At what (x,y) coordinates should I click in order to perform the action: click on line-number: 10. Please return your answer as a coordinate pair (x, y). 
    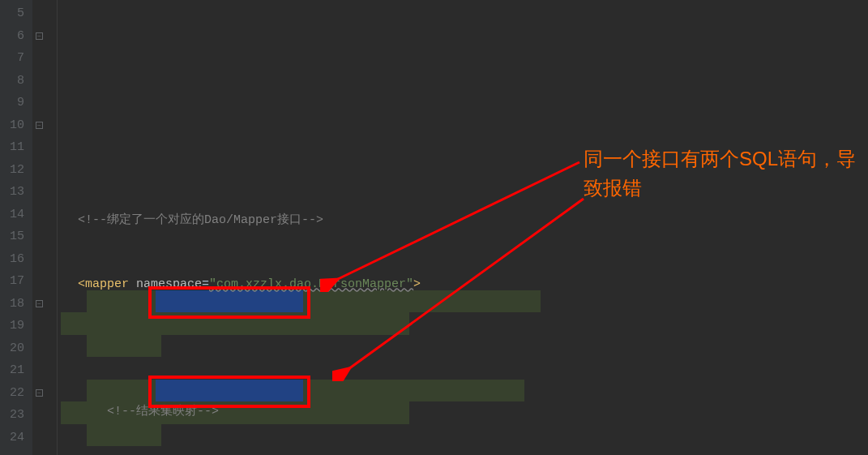
    Looking at the image, I should click on (12, 126).